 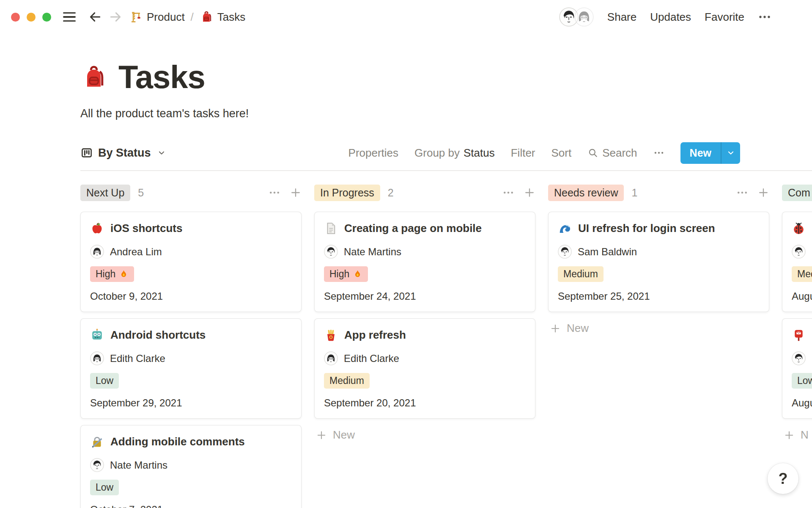 I want to click on card-title: UI refresh for login screen, so click(x=647, y=229).